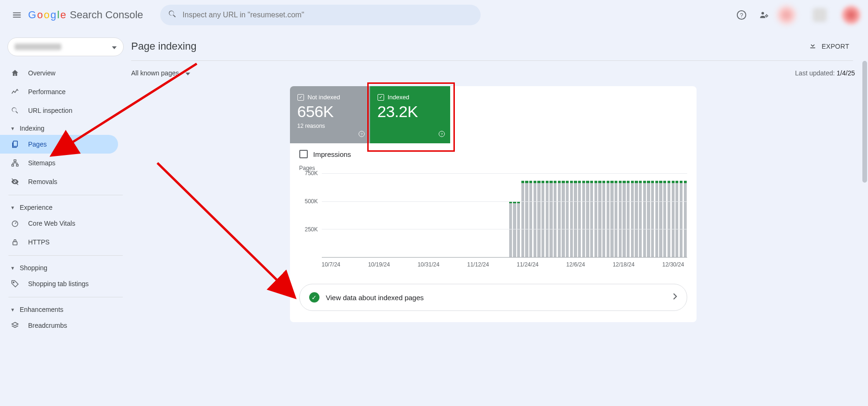 The image size is (868, 406). What do you see at coordinates (320, 15) in the screenshot?
I see `url-inspect-search` at bounding box center [320, 15].